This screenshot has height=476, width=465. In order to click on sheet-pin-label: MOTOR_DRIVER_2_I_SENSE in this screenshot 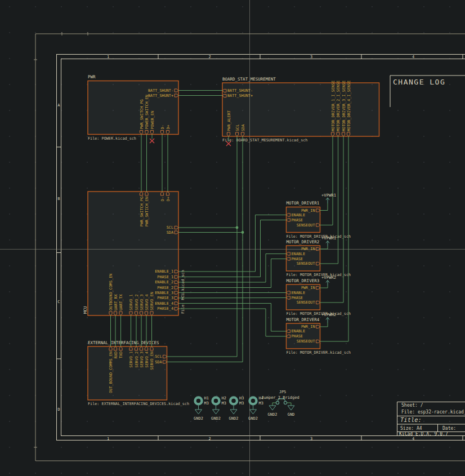, I will do `click(338, 106)`.